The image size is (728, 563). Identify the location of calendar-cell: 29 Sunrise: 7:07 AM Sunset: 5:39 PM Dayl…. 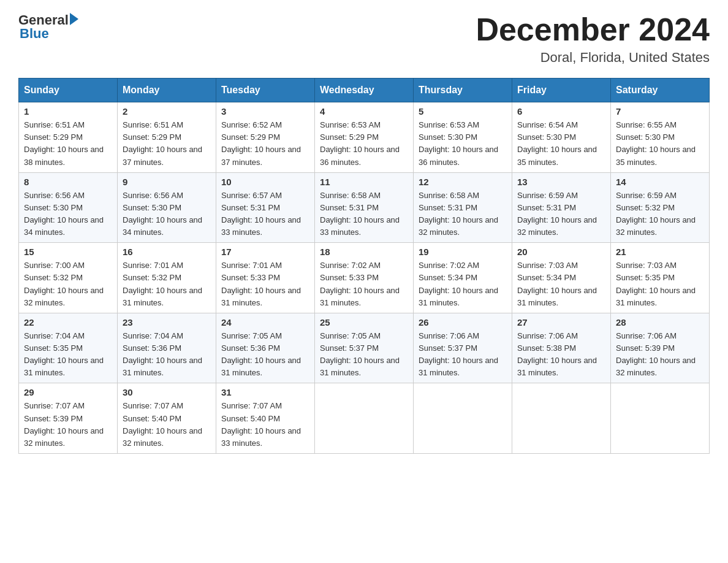
(69, 418).